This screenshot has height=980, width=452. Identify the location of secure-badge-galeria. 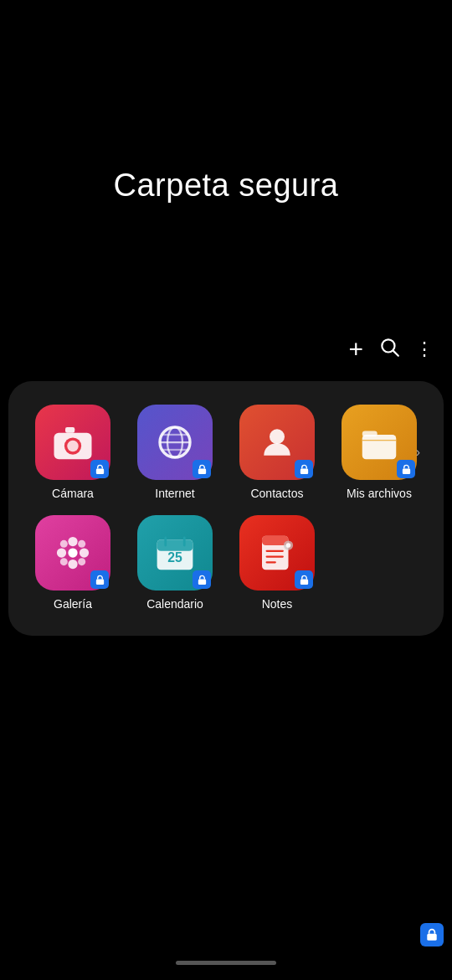
(100, 580).